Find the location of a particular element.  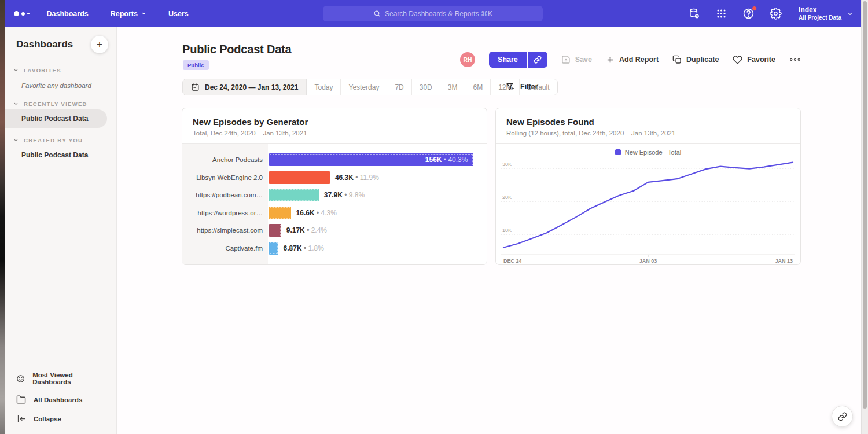

copy-link-floating-button is located at coordinates (843, 417).